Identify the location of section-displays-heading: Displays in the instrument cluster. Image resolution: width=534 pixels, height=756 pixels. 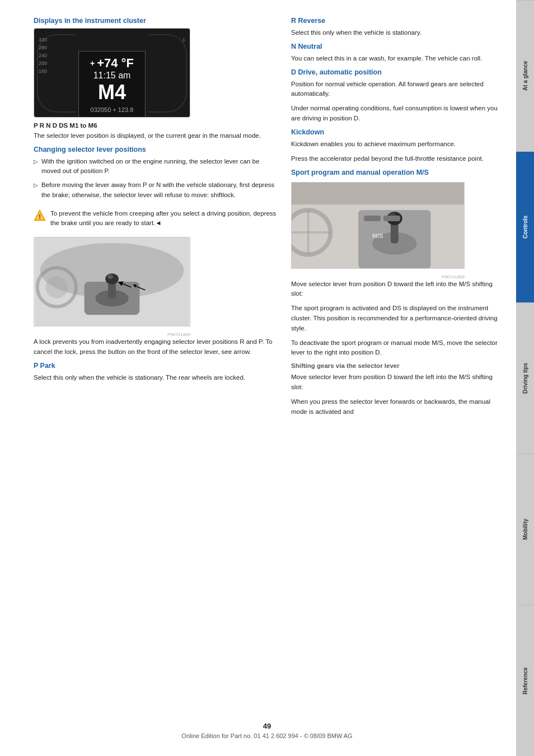
(157, 21).